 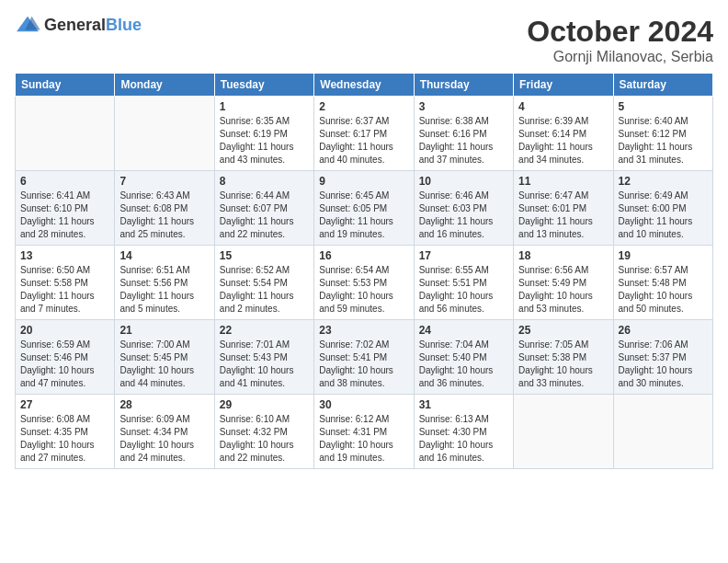 I want to click on calendar-day-cell: 1Sunrise: 6:35 AMSunset: 6:19 PMDaylight…, so click(x=264, y=134).